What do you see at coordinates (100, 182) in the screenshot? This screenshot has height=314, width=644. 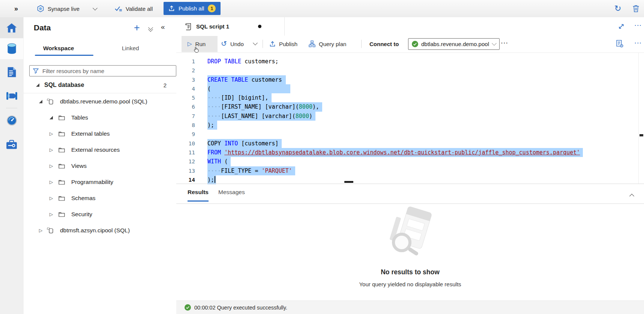 I see `tree-item-programmability: ▷Programmability` at bounding box center [100, 182].